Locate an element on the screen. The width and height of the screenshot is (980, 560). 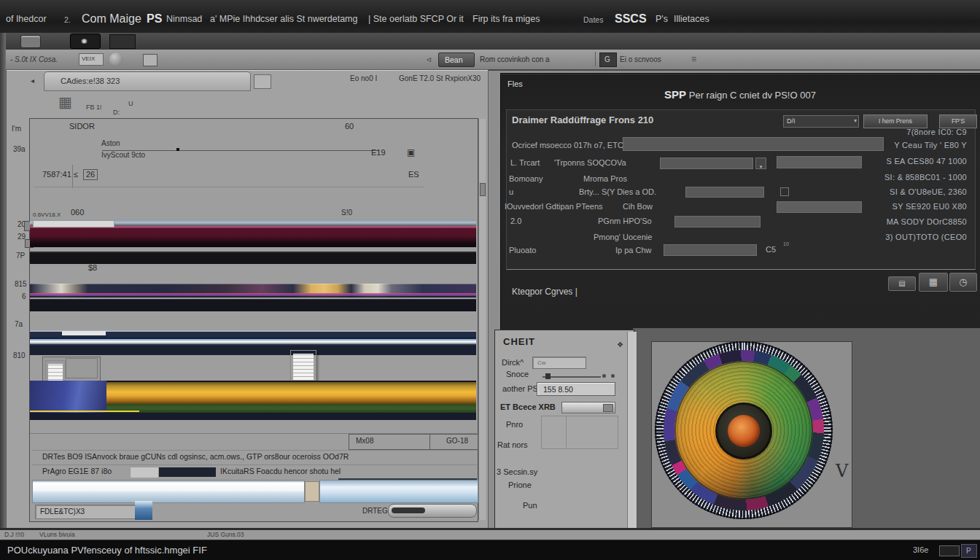
dialog-row-c1: Bomoany is located at coordinates (526, 179).